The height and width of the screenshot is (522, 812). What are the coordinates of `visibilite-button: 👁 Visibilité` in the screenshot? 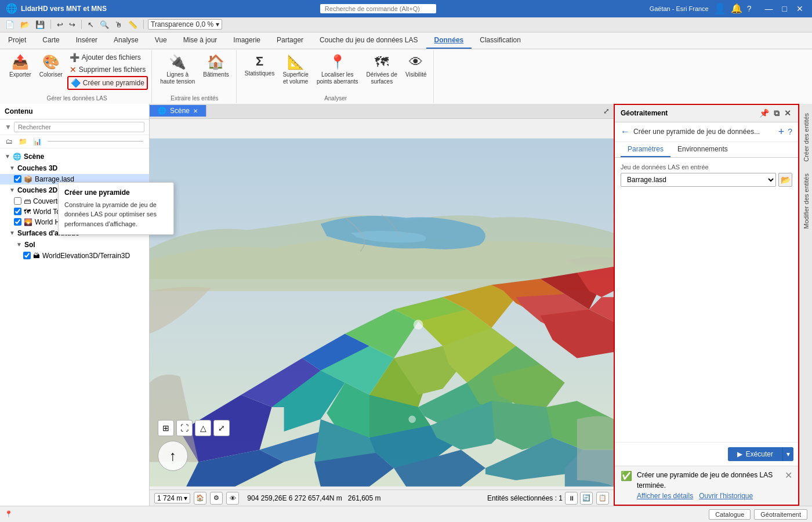 It's located at (416, 66).